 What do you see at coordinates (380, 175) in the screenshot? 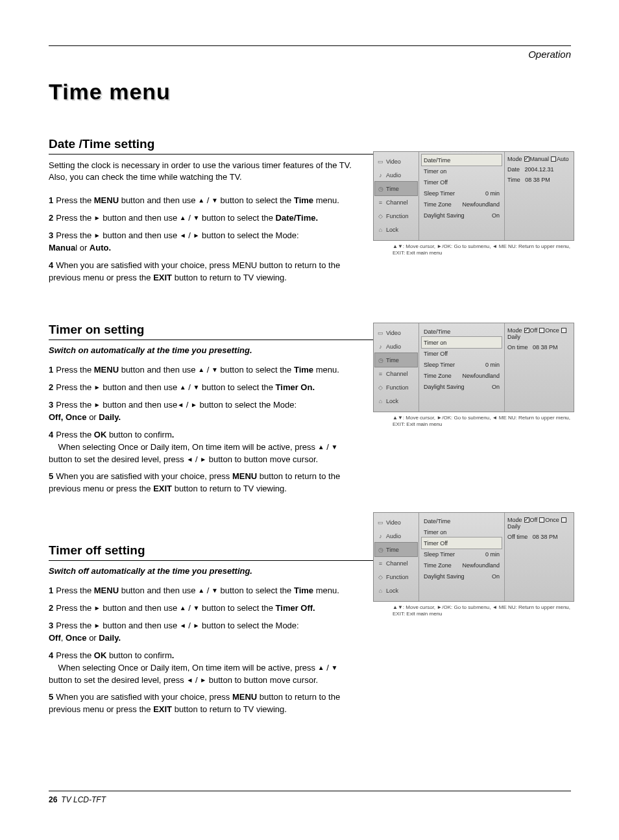
I see `audio-icon: ♪` at bounding box center [380, 175].